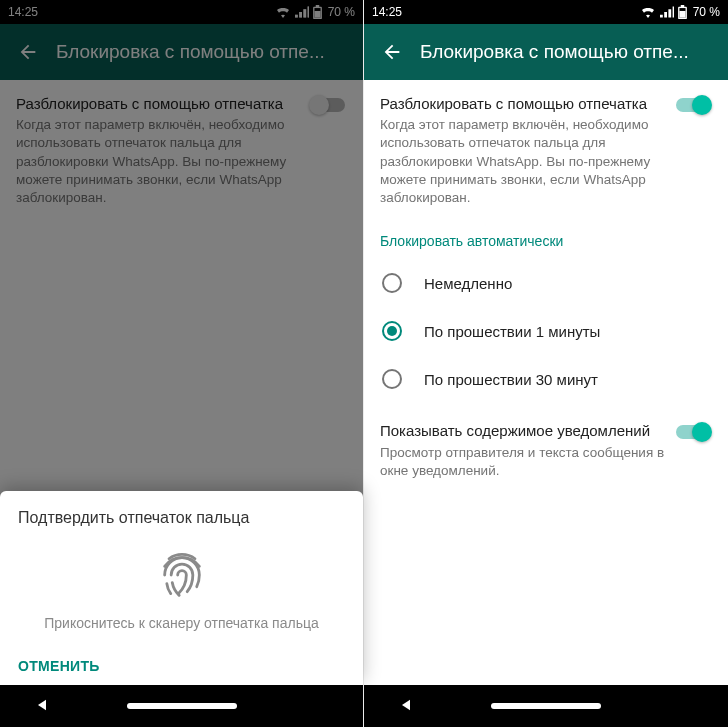 The height and width of the screenshot is (727, 728). What do you see at coordinates (554, 52) in the screenshot?
I see `app-bar-title: Блокировка с помощью отпе...` at bounding box center [554, 52].